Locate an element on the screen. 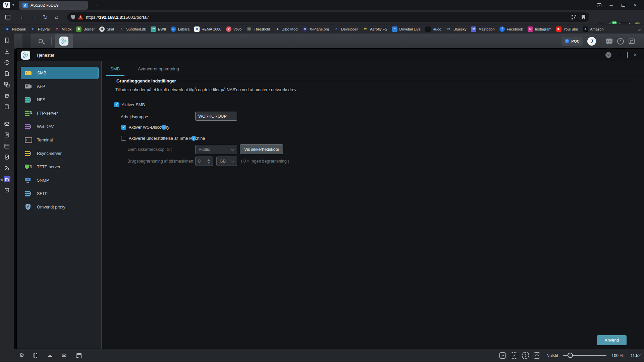  sidebar-item: NFS is located at coordinates (60, 100).